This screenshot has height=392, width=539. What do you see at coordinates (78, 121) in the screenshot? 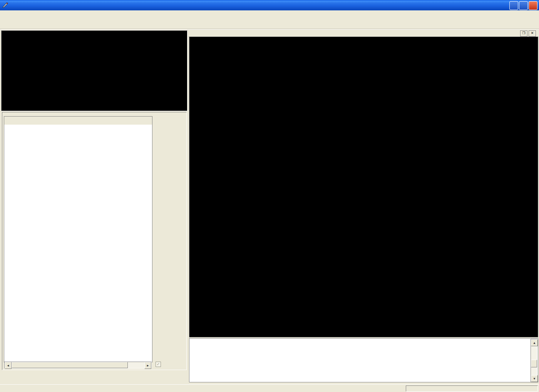
I see `layer-table-header` at bounding box center [78, 121].